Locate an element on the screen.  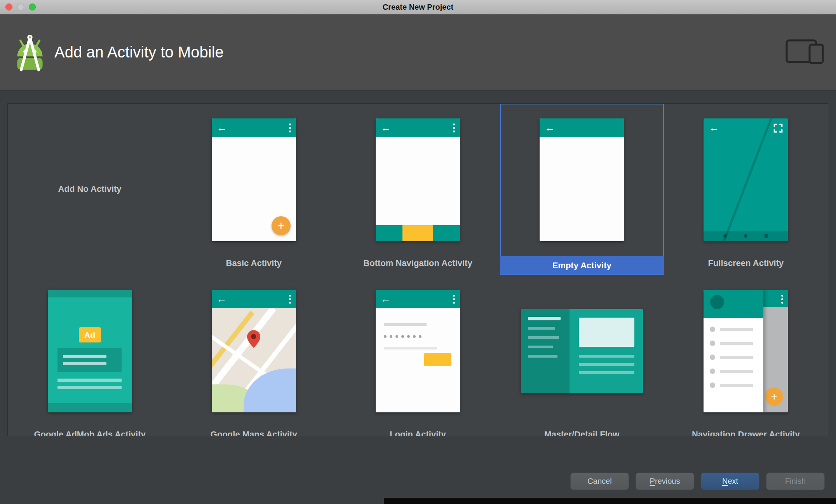
previous-button: Previous is located at coordinates (665, 481).